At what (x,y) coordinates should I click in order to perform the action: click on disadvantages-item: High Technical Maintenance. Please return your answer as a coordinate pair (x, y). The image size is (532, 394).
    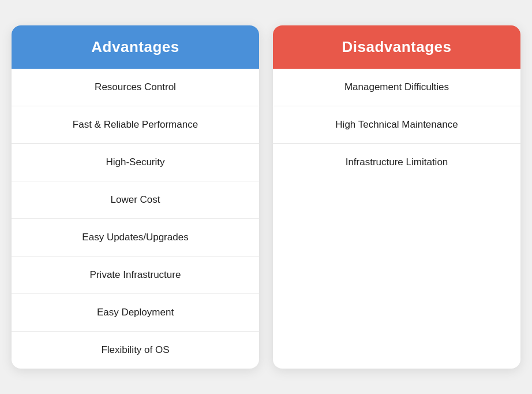
    Looking at the image, I should click on (397, 125).